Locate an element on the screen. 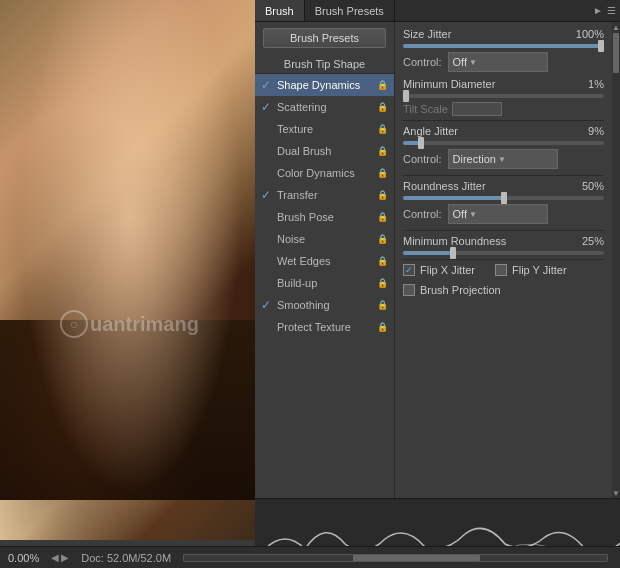 Image resolution: width=620 pixels, height=568 pixels. control-select-direction: Direction ▼ is located at coordinates (503, 159).